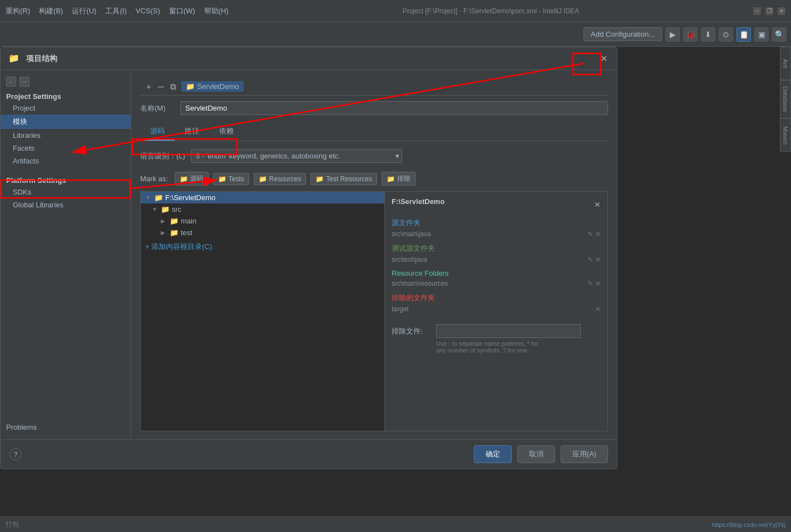  Describe the element at coordinates (177, 209) in the screenshot. I see `tree-src-label: src` at that location.